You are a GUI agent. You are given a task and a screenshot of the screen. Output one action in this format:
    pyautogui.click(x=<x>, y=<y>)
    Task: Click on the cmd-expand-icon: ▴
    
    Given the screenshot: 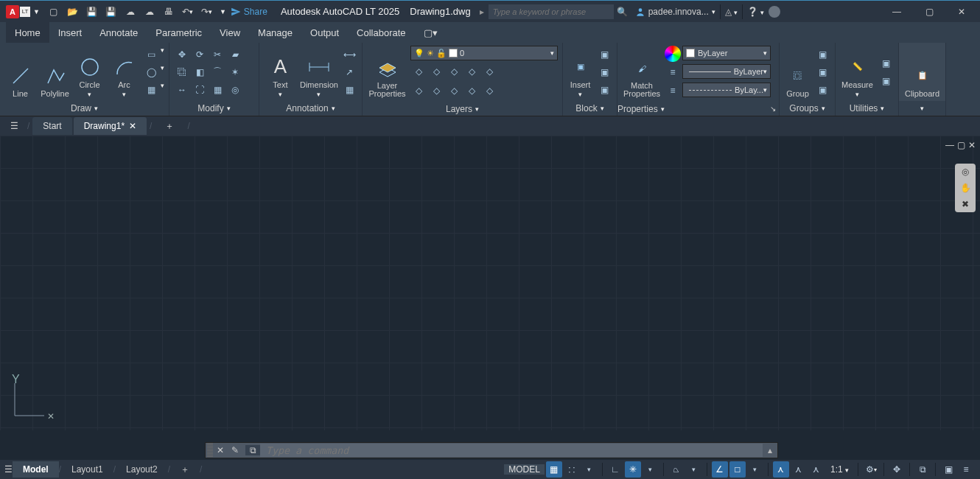 What is the action you would take?
    pyautogui.click(x=770, y=450)
    